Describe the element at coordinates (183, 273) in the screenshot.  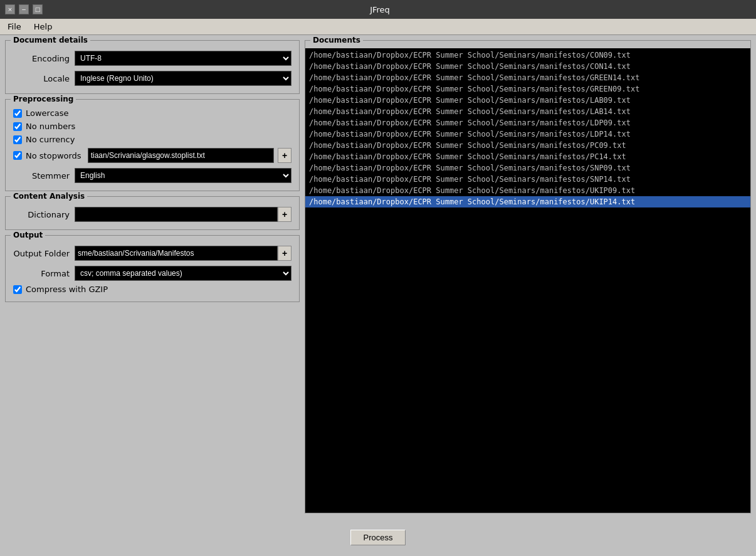
I see `format-dropdown: csv; comma separated values) tsv; tab se…` at that location.